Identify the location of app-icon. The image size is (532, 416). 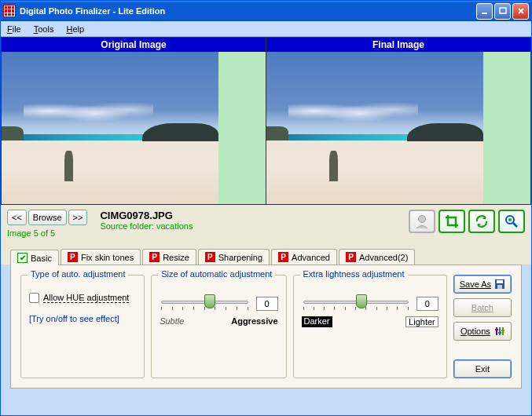
(9, 11).